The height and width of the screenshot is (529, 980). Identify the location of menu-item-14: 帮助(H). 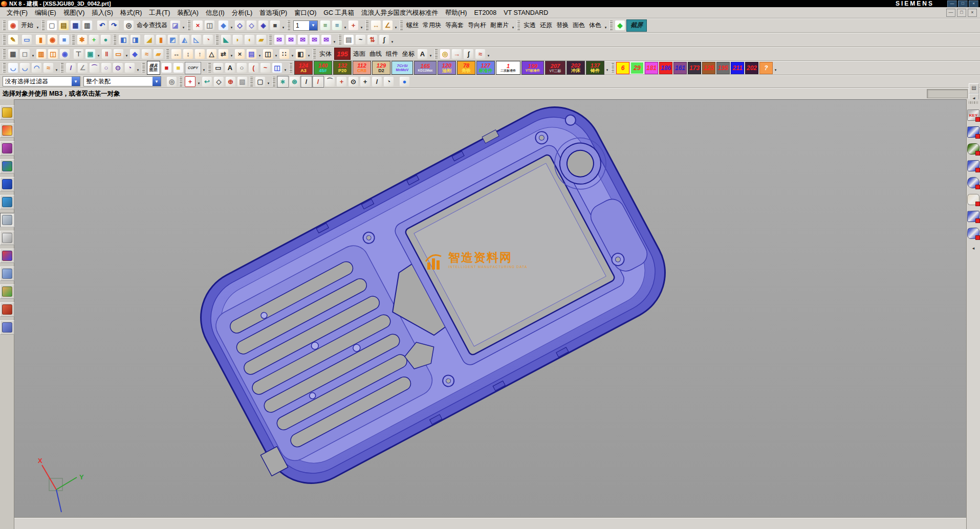
(456, 13).